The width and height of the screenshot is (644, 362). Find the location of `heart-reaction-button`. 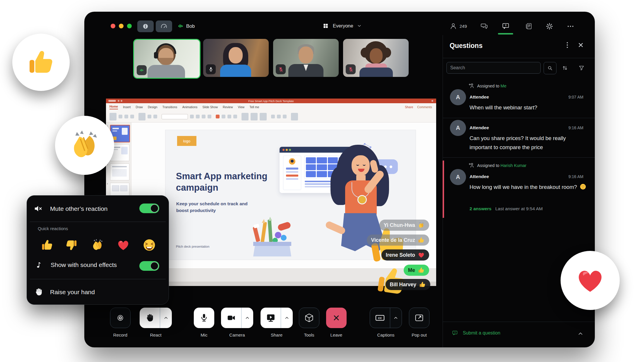

heart-reaction-button is located at coordinates (123, 245).